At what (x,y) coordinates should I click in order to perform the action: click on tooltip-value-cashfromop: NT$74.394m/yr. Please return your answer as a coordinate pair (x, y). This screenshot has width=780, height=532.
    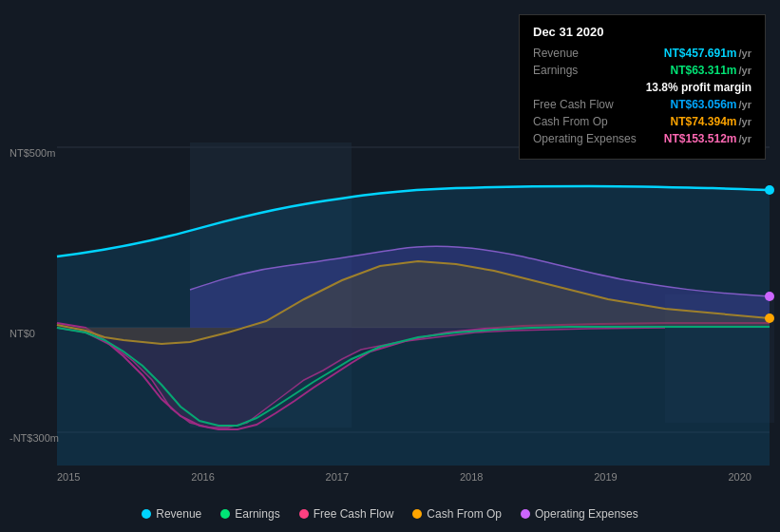
    Looking at the image, I should click on (711, 122).